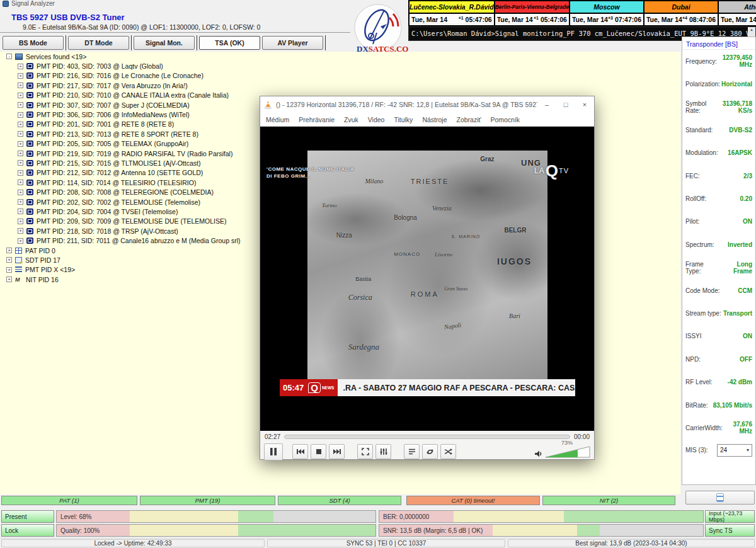 The height and width of the screenshot is (548, 756). Describe the element at coordinates (336, 452) in the screenshot. I see `next-button` at that location.